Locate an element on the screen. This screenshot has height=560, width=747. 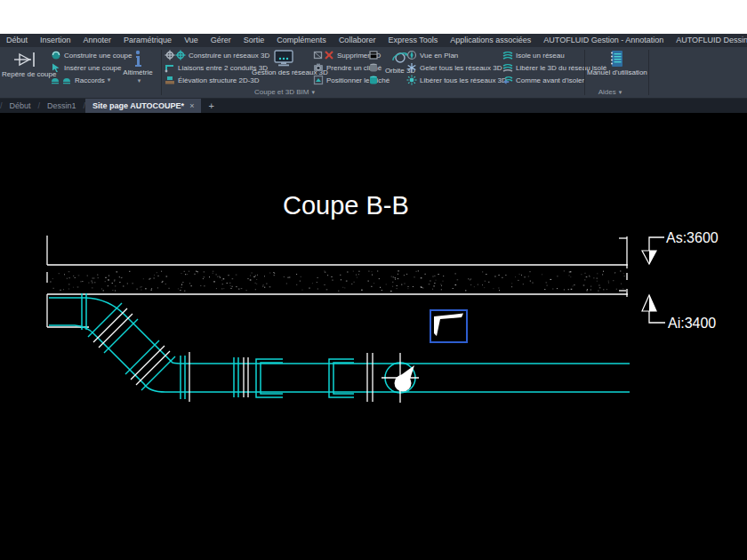
menu-debut: Début is located at coordinates (17, 41).